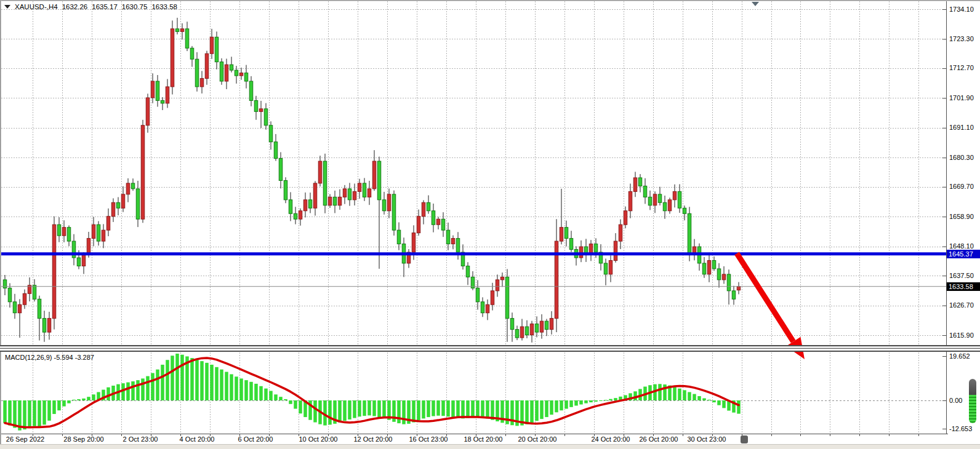 The width and height of the screenshot is (980, 449). Describe the element at coordinates (490, 1) in the screenshot. I see `window-top-edge` at that location.